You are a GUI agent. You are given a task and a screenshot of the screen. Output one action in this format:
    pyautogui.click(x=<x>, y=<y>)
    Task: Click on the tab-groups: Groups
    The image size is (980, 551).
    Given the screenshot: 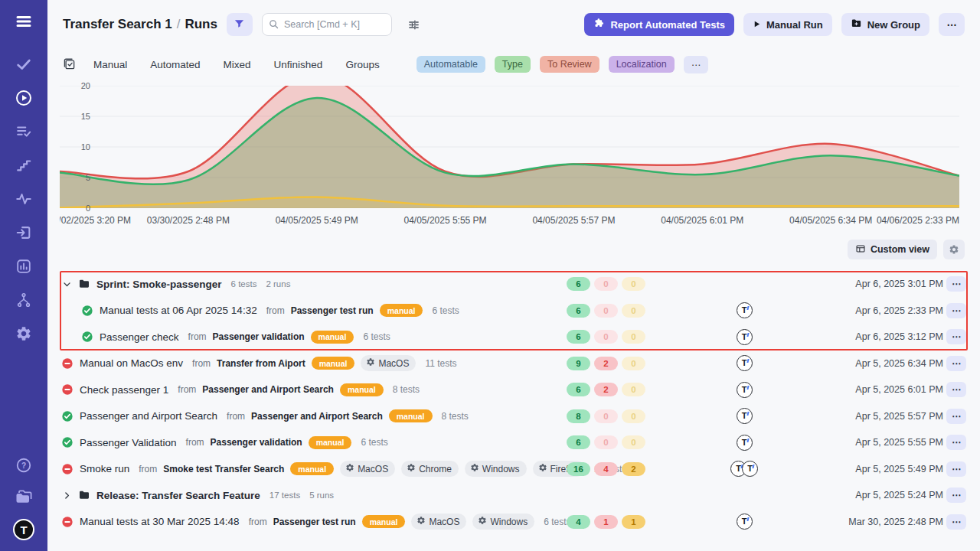 What is the action you would take?
    pyautogui.click(x=362, y=64)
    